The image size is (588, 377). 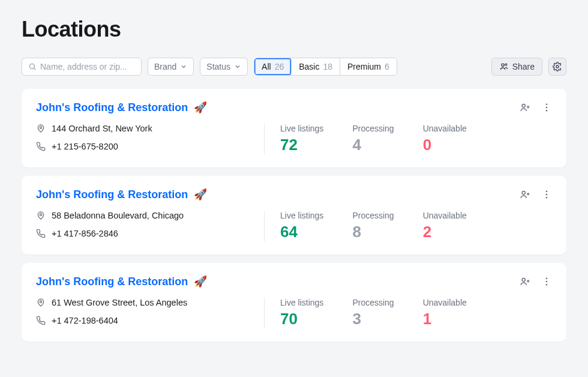 What do you see at coordinates (325, 67) in the screenshot?
I see `tab-group: All 26 Basic 18 Premium 6` at bounding box center [325, 67].